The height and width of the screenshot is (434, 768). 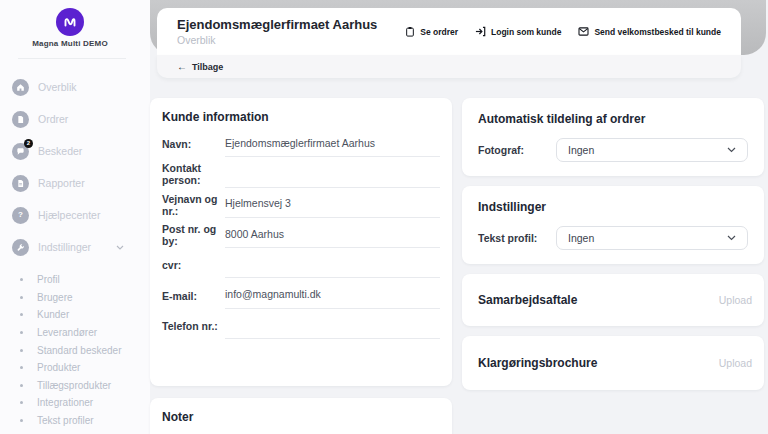 I want to click on back-button: ← Tilbage, so click(x=200, y=67).